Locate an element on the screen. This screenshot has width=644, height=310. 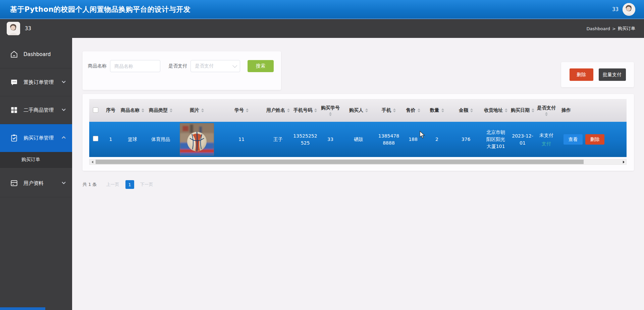
view-button: 查看 is located at coordinates (573, 140).